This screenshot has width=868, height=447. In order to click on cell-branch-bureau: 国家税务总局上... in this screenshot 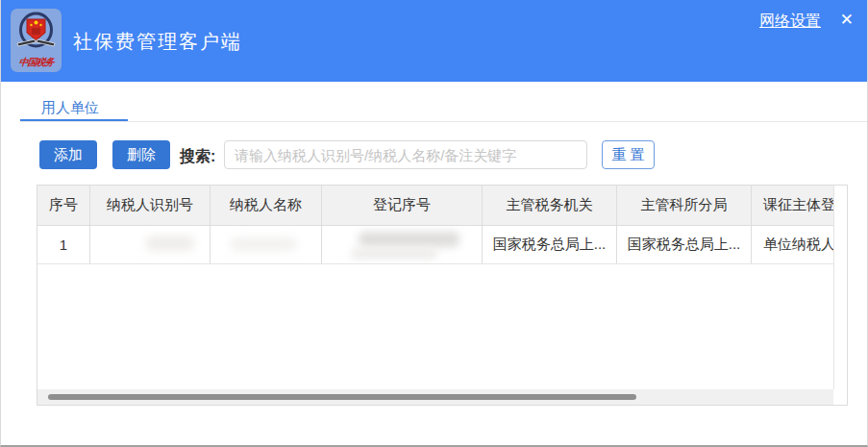, I will do `click(684, 244)`.